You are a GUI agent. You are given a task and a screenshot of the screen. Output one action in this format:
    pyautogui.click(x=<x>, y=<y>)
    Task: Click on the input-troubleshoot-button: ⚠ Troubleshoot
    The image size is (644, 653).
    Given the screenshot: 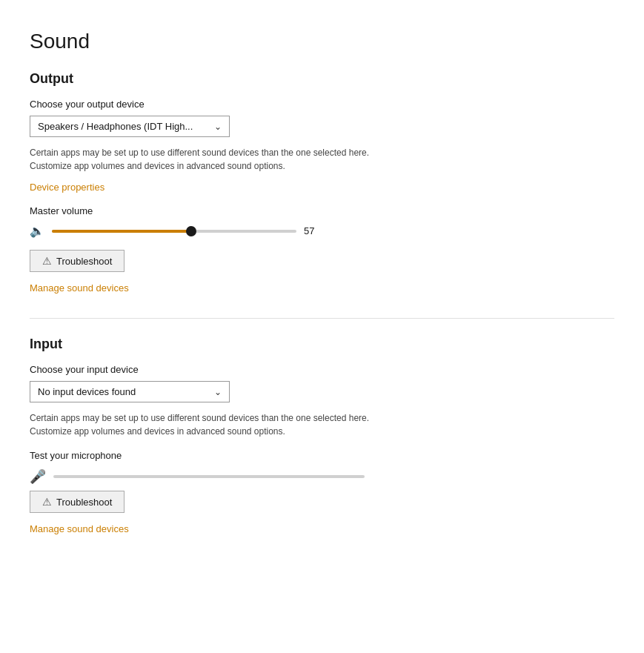 What is the action you would take?
    pyautogui.click(x=77, y=502)
    